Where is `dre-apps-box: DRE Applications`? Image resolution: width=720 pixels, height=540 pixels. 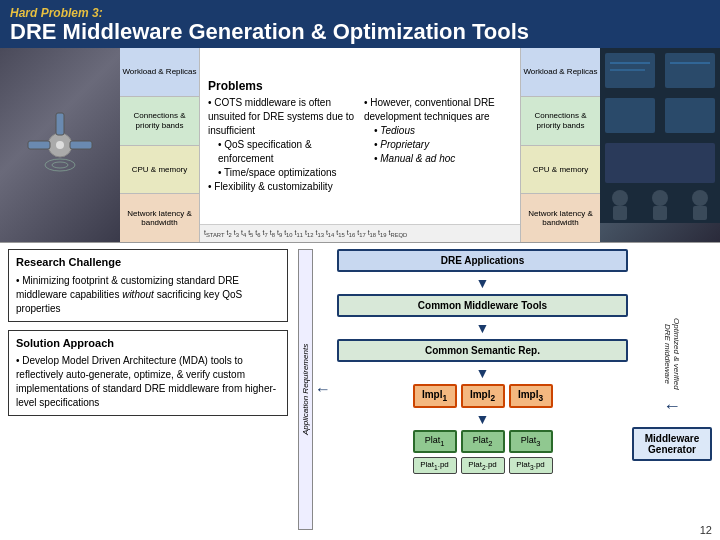
dre-apps-box: DRE Applications is located at coordinates (482, 260).